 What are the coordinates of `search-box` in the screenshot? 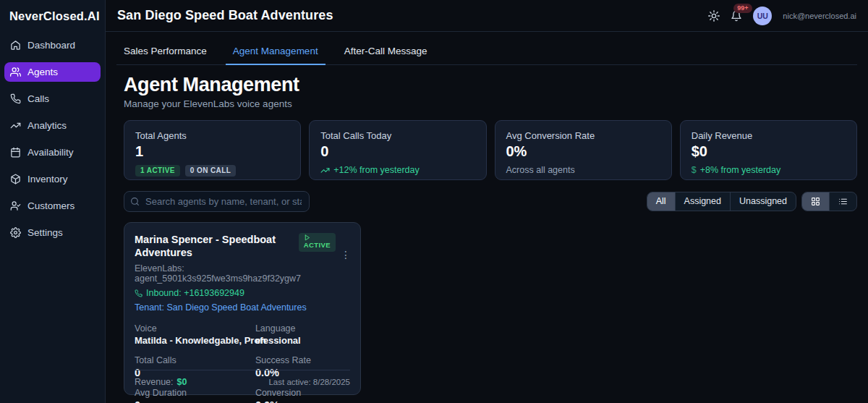 It's located at (217, 201).